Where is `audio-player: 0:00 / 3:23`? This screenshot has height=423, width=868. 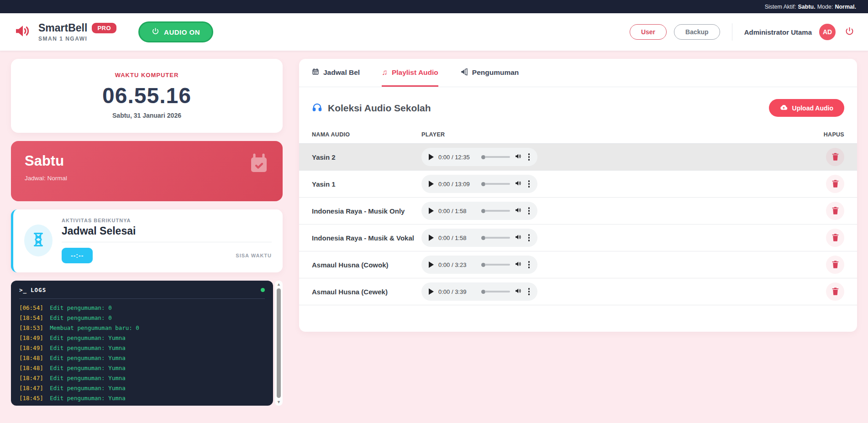 audio-player: 0:00 / 3:23 is located at coordinates (479, 265).